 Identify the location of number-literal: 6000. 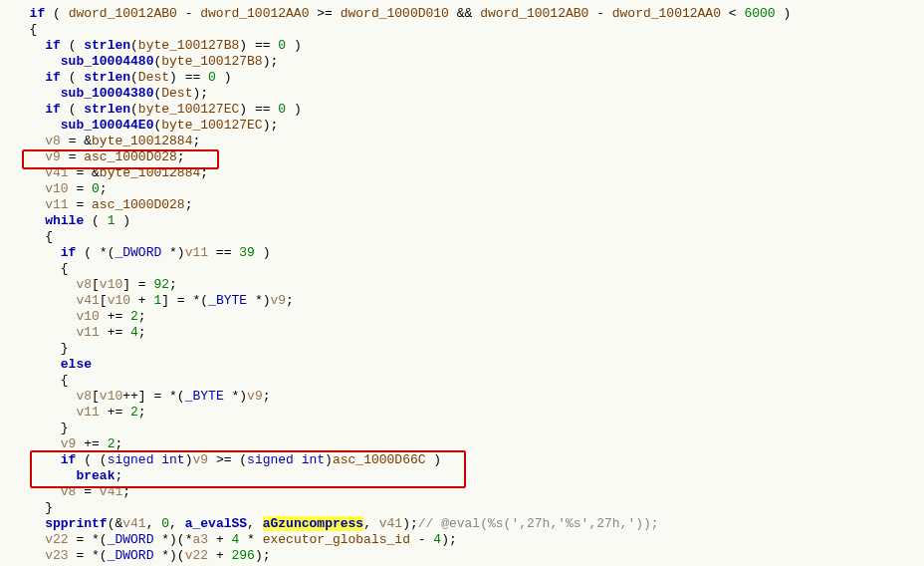
(759, 14).